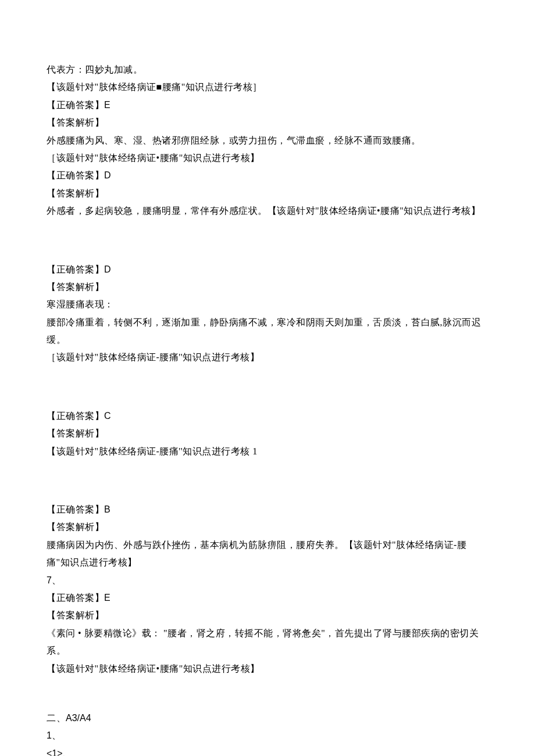  What do you see at coordinates (54, 580) in the screenshot?
I see `number-value: 7、` at bounding box center [54, 580].